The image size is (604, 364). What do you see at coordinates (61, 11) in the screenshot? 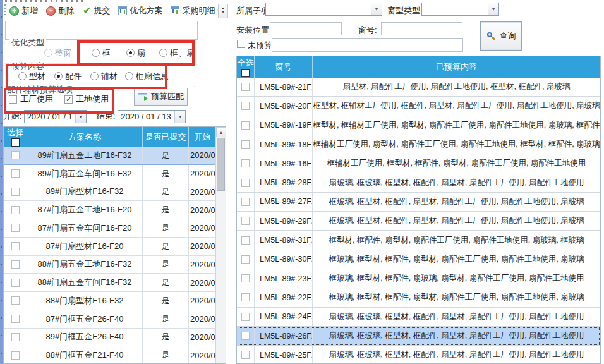
I see `delete-button: − 删除` at bounding box center [61, 11].